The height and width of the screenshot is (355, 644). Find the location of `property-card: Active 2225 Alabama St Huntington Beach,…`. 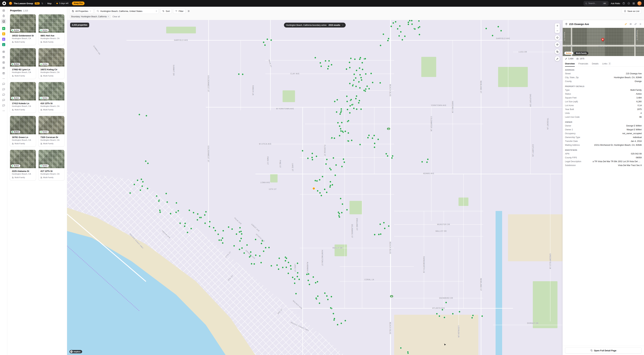

property-card: Active 2225 Alabama St Huntington Beach,… is located at coordinates (23, 164).